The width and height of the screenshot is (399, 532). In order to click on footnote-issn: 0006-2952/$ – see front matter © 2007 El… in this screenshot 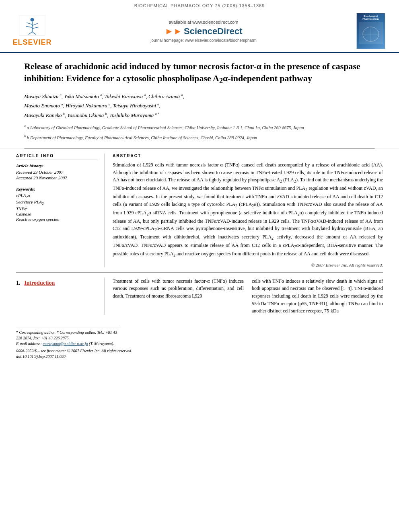, I will do `click(200, 351)`.